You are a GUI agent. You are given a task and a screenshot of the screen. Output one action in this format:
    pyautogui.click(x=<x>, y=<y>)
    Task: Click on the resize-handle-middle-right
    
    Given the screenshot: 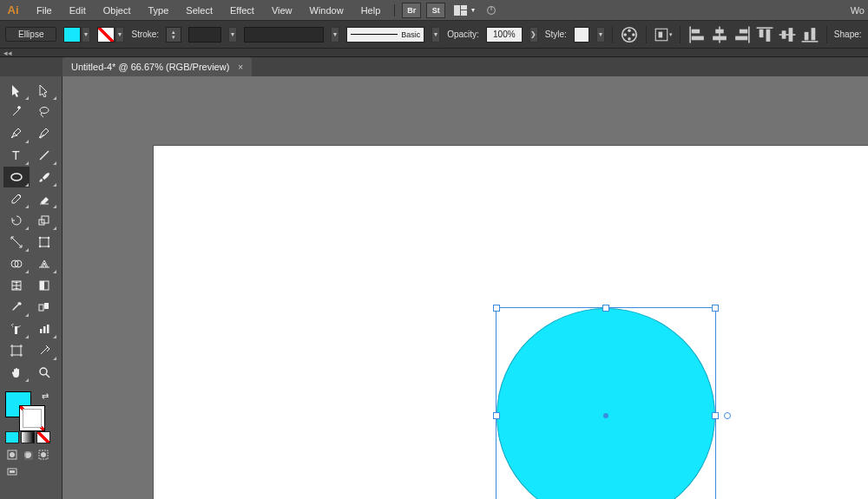 What is the action you would take?
    pyautogui.click(x=715, y=416)
    